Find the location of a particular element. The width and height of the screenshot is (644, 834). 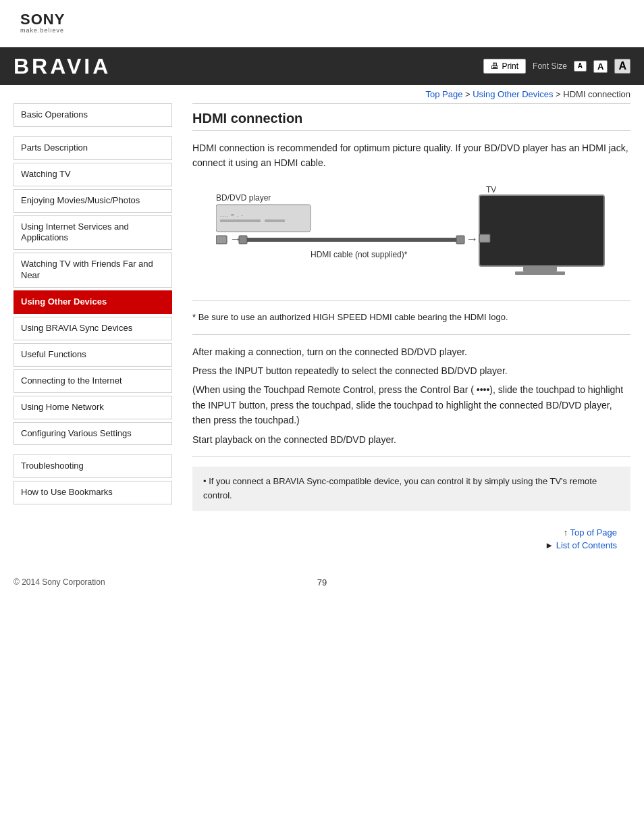

top-of-page-link: Top of Page is located at coordinates (594, 532).